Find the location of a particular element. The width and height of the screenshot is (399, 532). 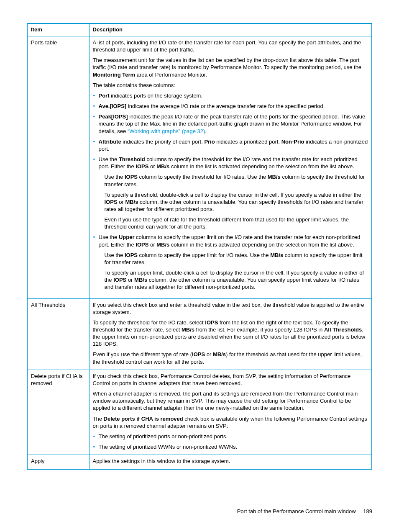

row-apply: Apply Applies the settings in this windo… is located at coordinates (200, 462).